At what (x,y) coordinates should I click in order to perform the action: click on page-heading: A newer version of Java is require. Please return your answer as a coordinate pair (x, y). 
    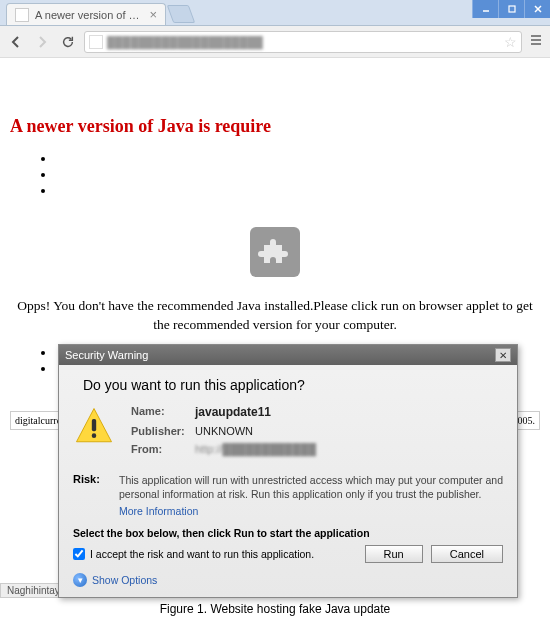
    Looking at the image, I should click on (275, 126).